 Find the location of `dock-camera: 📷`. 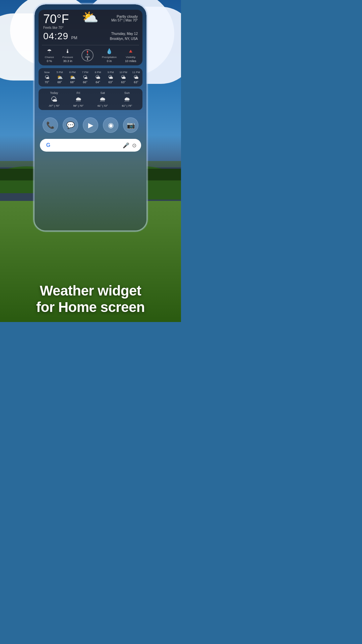

dock-camera: 📷 is located at coordinates (131, 125).